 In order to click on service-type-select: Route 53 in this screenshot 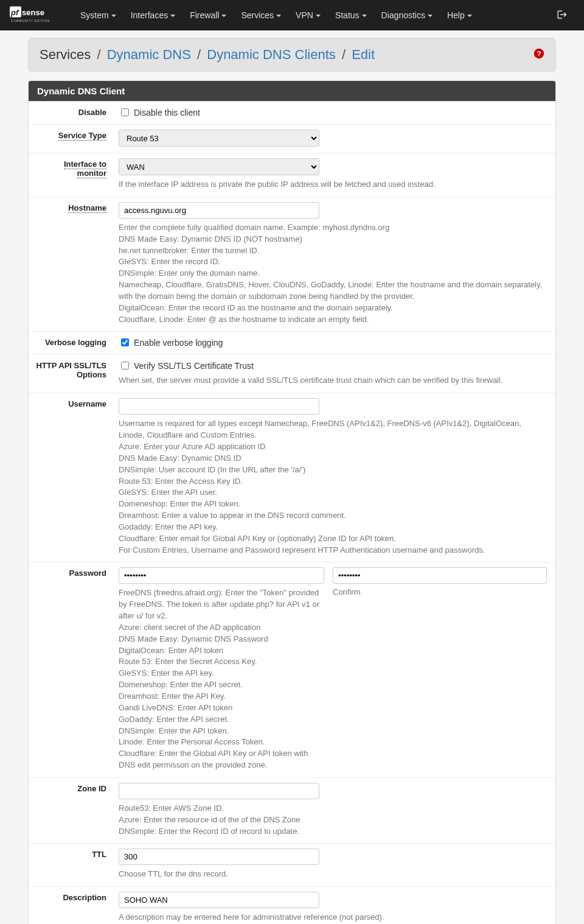, I will do `click(219, 138)`.